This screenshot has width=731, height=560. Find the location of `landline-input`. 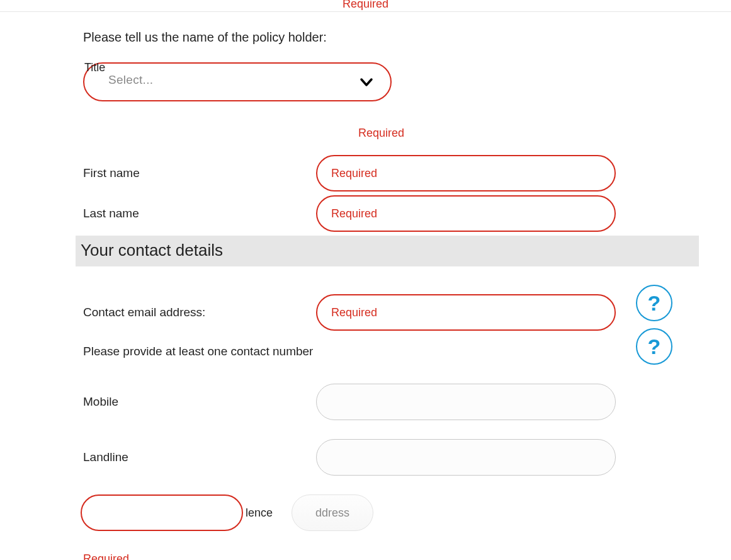

landline-input is located at coordinates (466, 457).